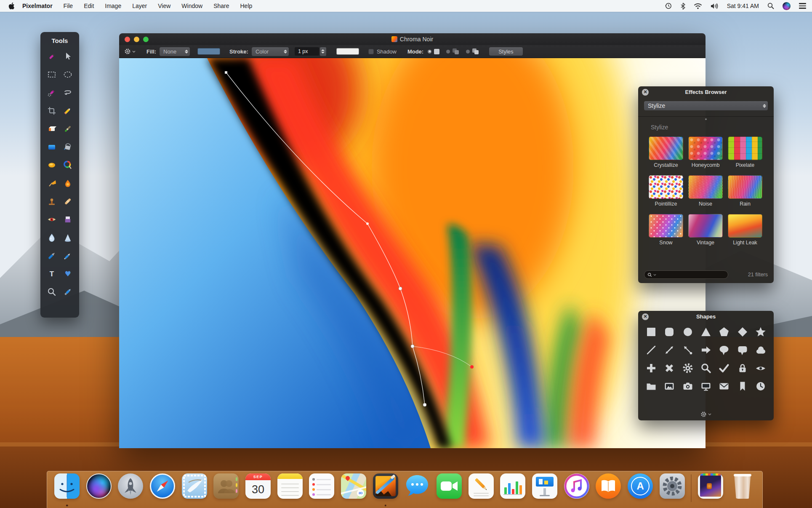 Image resolution: width=812 pixels, height=508 pixels. Describe the element at coordinates (37, 6) in the screenshot. I see `active-app-name: Pixelmator` at that location.